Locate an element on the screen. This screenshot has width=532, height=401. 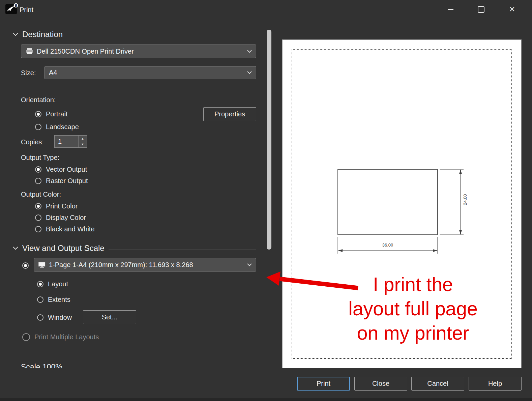
radio-print-multiple-layouts: Print Multiple Layouts is located at coordinates (61, 337).